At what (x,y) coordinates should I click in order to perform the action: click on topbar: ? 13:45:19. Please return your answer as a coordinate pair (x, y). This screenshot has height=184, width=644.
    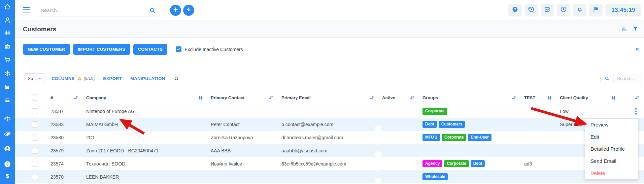
    Looking at the image, I should click on (329, 10).